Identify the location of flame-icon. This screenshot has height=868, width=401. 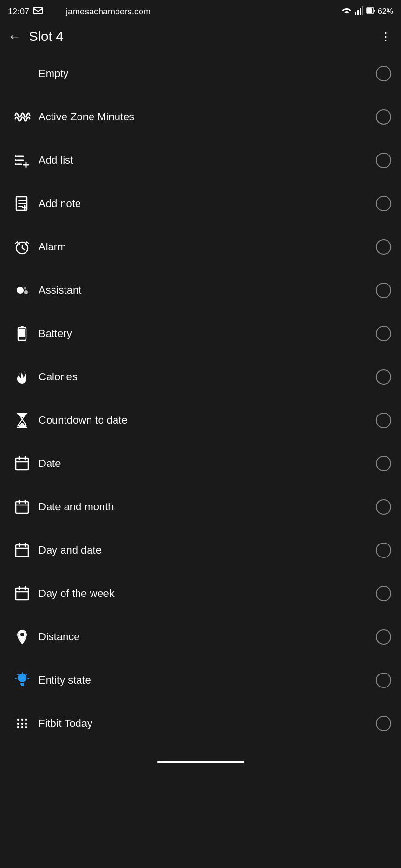
(22, 377).